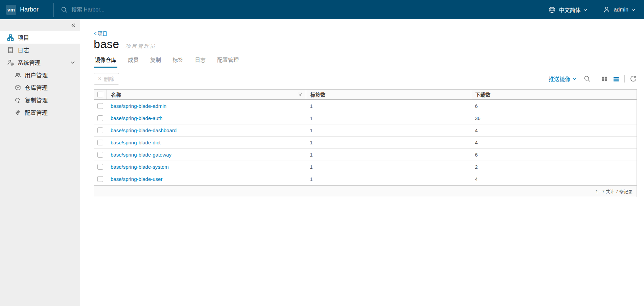  I want to click on sidebar-item-label: 项目, so click(23, 37).